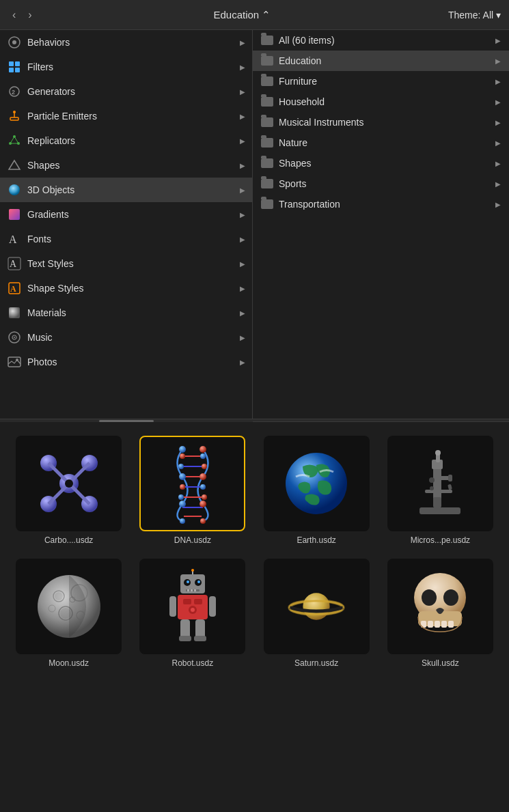 The image size is (509, 812). I want to click on right-item-musical-instruments: Musical Instruments ▶, so click(381, 122).